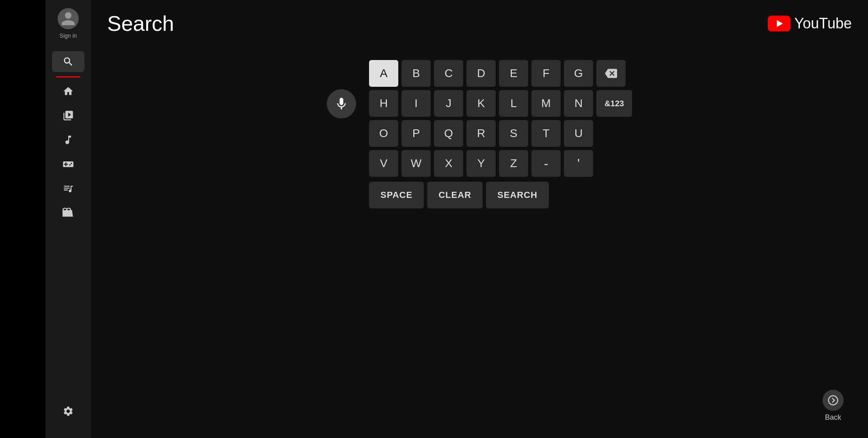  I want to click on key-A: A, so click(384, 73).